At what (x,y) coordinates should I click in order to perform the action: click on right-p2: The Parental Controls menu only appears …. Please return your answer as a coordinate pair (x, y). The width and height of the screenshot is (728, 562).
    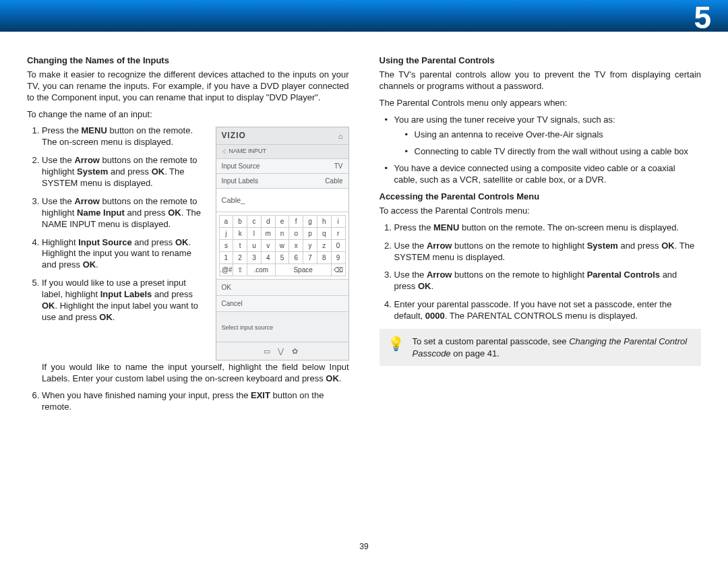
    Looking at the image, I should click on (541, 104).